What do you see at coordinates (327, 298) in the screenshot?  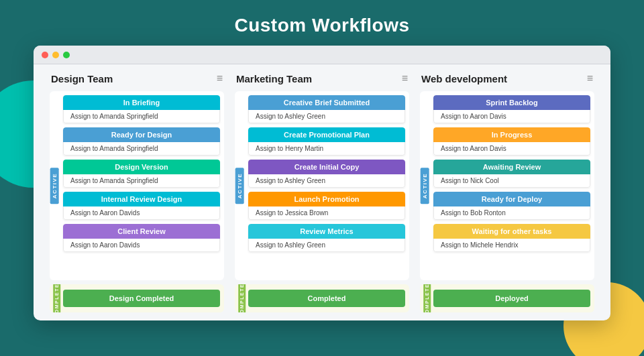 I see `completed-button-marketing-team: Completed` at bounding box center [327, 298].